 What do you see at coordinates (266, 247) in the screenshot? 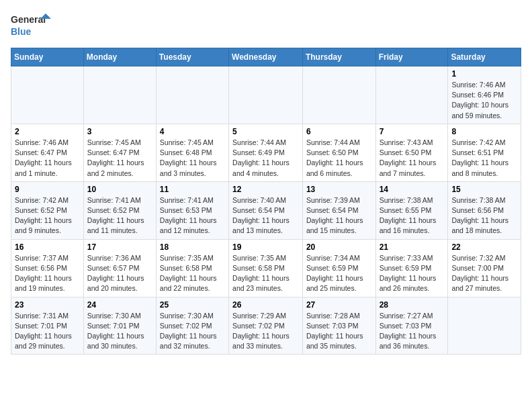
I see `day-number: 19` at bounding box center [266, 247].